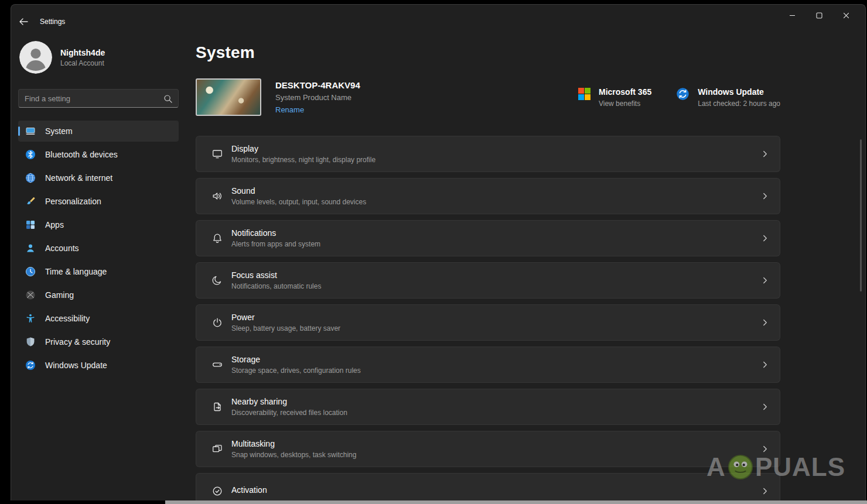 Image resolution: width=867 pixels, height=504 pixels. Describe the element at coordinates (217, 365) in the screenshot. I see `storage-icon` at that location.